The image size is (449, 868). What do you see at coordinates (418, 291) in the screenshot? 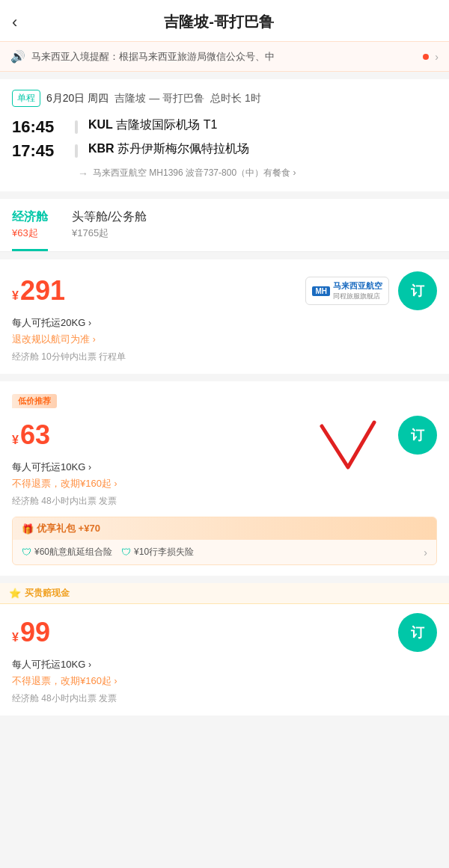
I see `book-button-1: 订` at bounding box center [418, 291].